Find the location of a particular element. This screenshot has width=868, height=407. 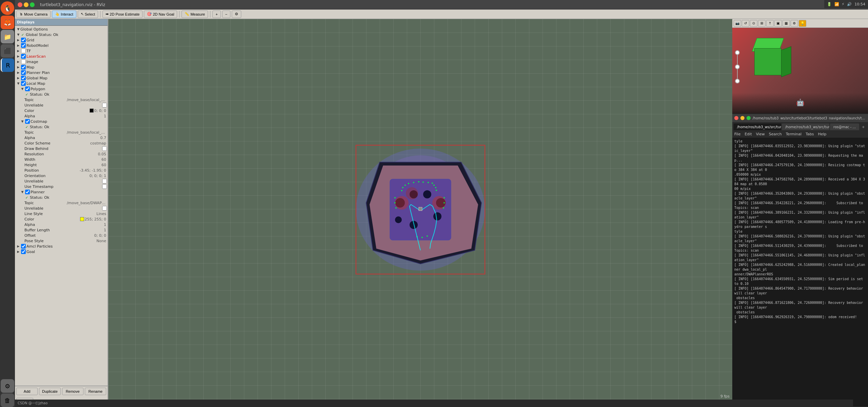

select-button: ↖ Select is located at coordinates (88, 14).